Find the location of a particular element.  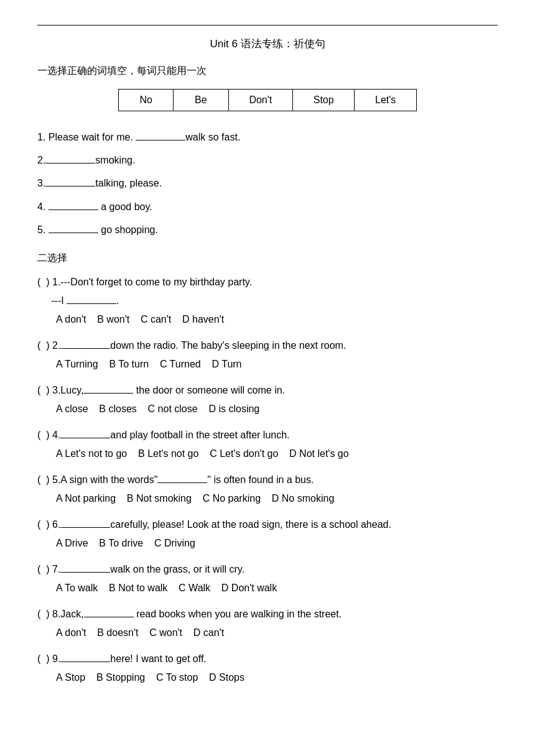

paren5: ( ) is located at coordinates (44, 480).